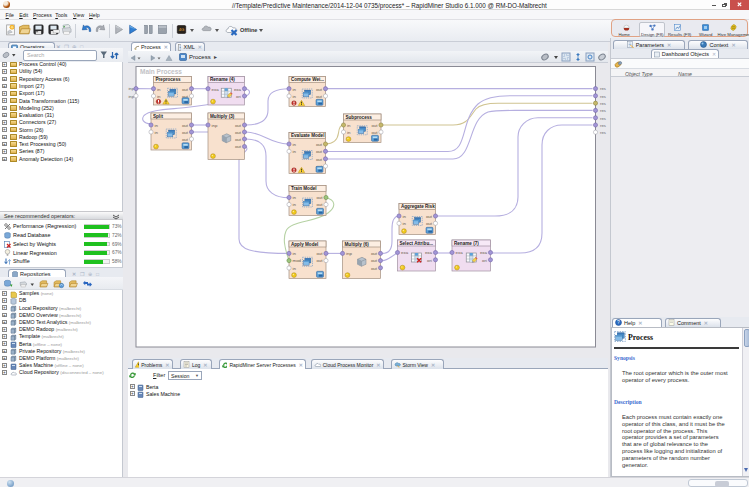  I want to click on svg-text: Apply Model, so click(304, 244).